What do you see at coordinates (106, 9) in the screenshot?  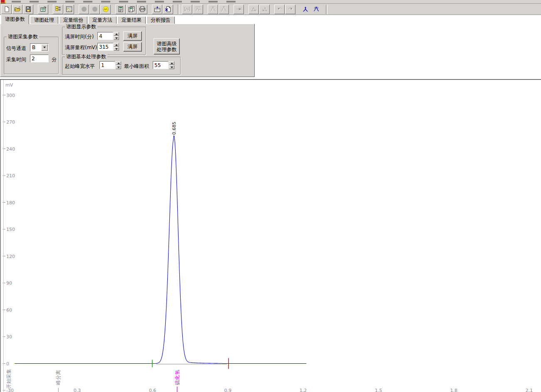 I see `view-signal-button` at bounding box center [106, 9].